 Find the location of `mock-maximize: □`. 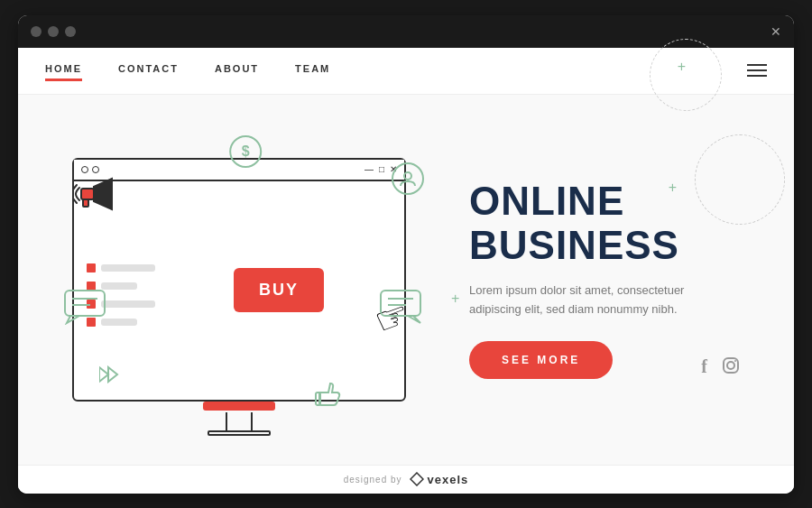

mock-maximize: □ is located at coordinates (382, 170).